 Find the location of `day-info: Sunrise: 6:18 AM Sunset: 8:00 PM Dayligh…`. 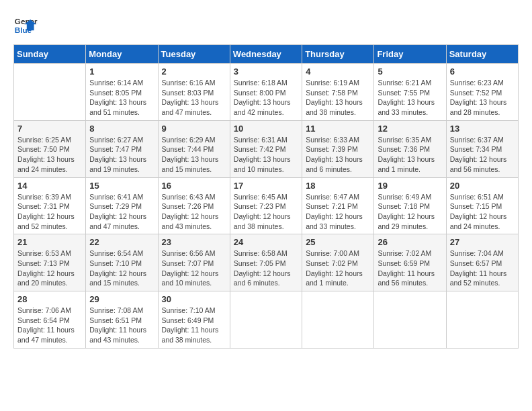

day-info: Sunrise: 6:18 AM Sunset: 8:00 PM Dayligh… is located at coordinates (266, 98).